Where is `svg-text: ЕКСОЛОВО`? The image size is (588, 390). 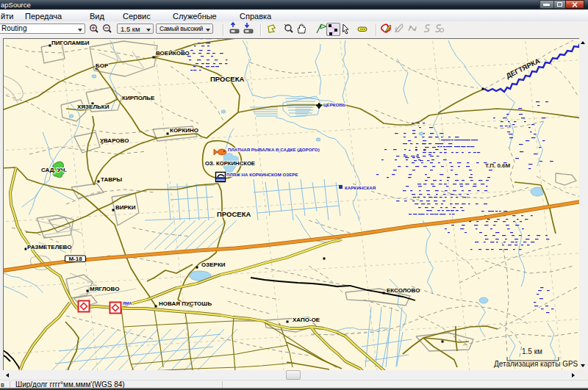
svg-text: ЕКСОЛОВО is located at coordinates (403, 291).